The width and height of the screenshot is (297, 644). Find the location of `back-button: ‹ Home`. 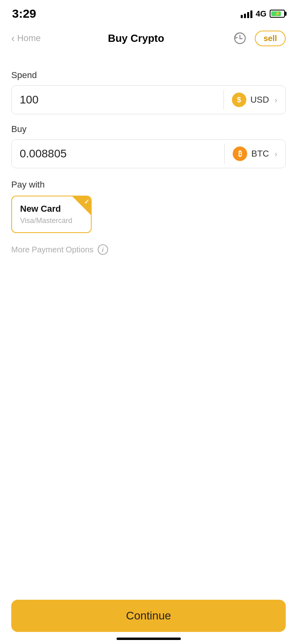

back-button: ‹ Home is located at coordinates (26, 38).